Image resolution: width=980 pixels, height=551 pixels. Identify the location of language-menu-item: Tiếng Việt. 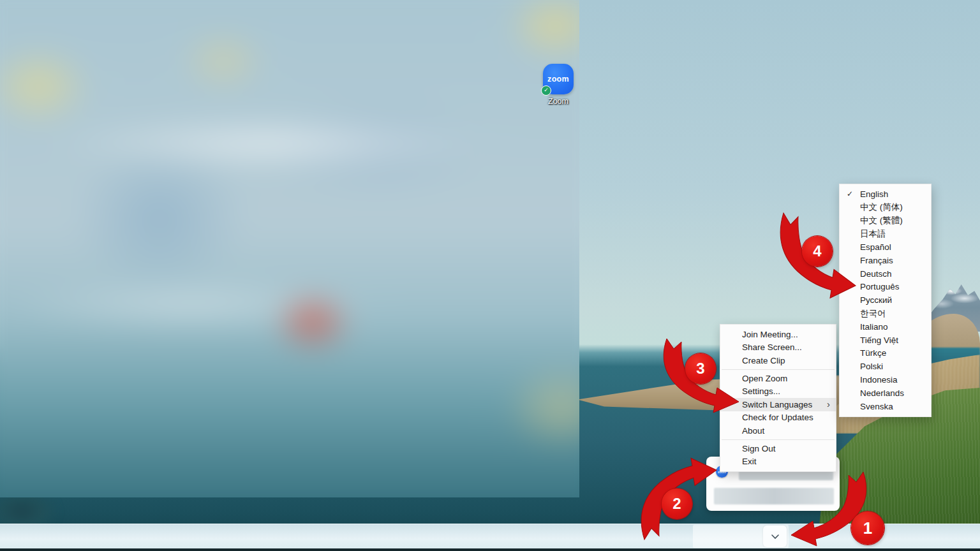
(886, 341).